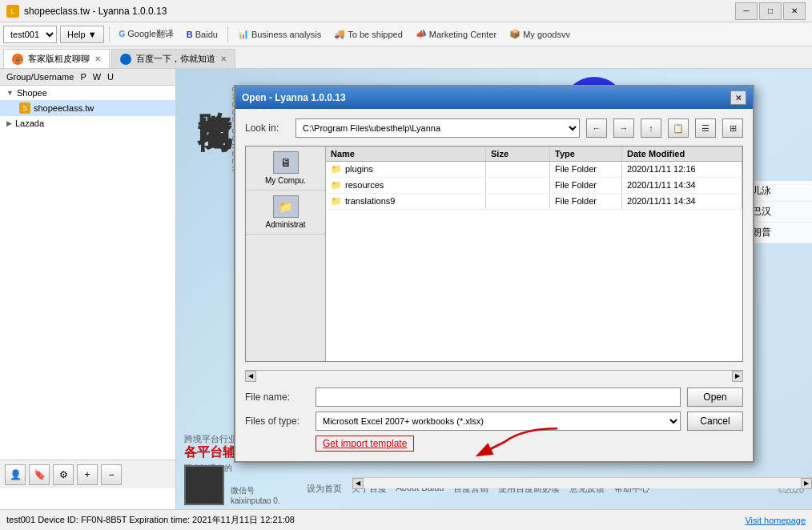 The height and width of the screenshot is (530, 812). What do you see at coordinates (285, 213) in the screenshot?
I see `place-administrator: 📁 Administrat` at bounding box center [285, 213].